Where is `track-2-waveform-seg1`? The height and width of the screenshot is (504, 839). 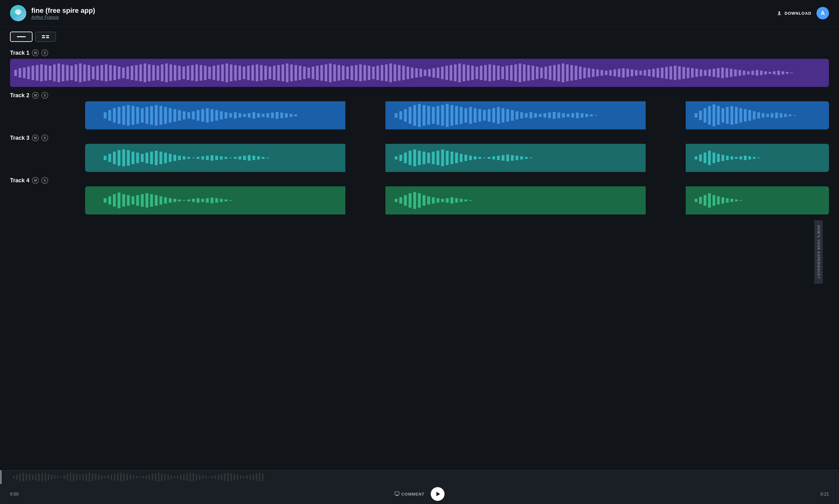
track-2-waveform-seg1 is located at coordinates (215, 115).